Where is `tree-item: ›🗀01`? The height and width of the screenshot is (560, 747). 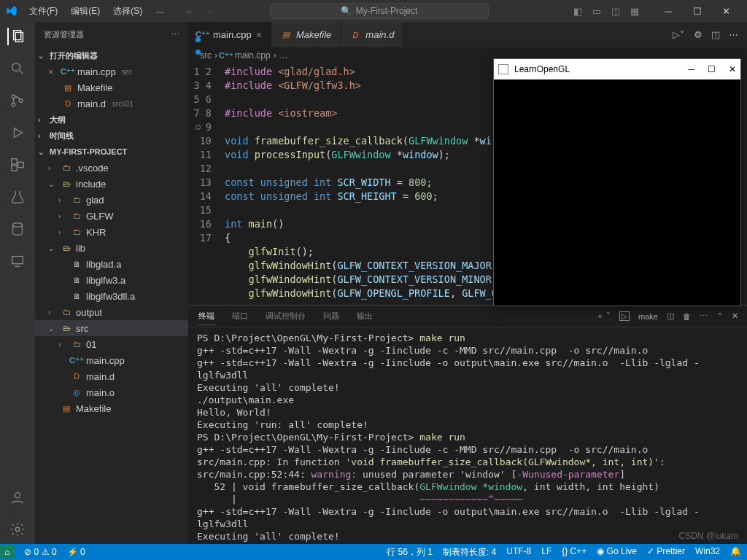
tree-item: ›🗀01 is located at coordinates (112, 344).